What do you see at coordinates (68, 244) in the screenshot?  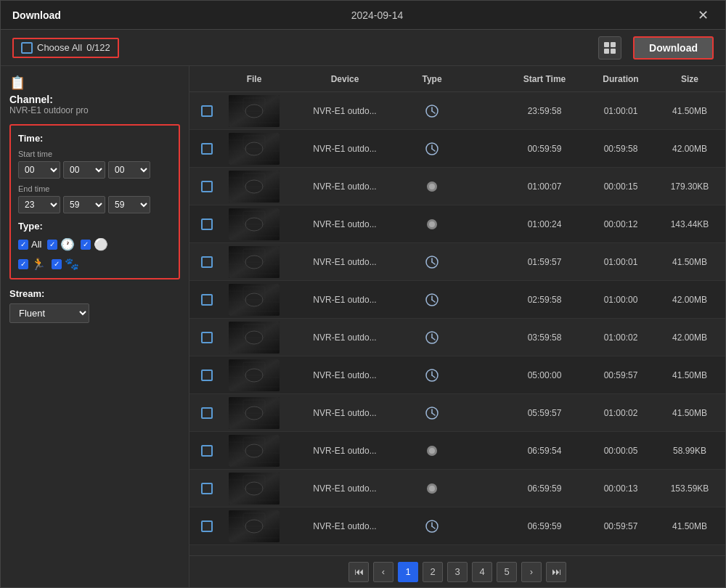 I see `clock-icon: 🕐` at bounding box center [68, 244].